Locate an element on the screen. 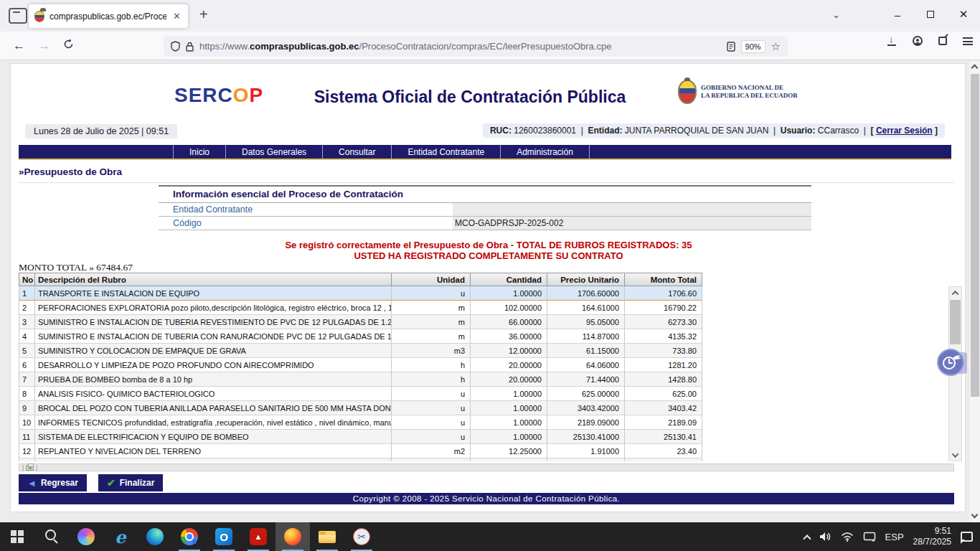 This screenshot has height=551, width=980. cell-cant: 1.00000 is located at coordinates (509, 423).